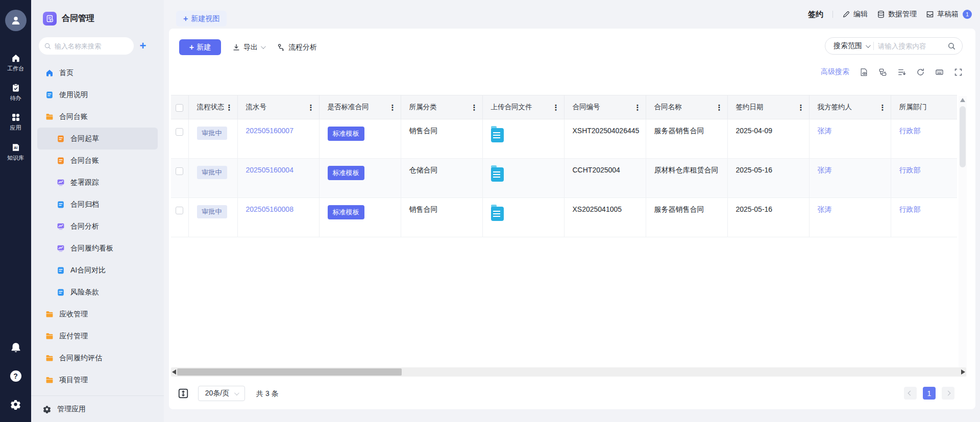 This screenshot has width=980, height=422. I want to click on serial-link: 202505160007, so click(270, 131).